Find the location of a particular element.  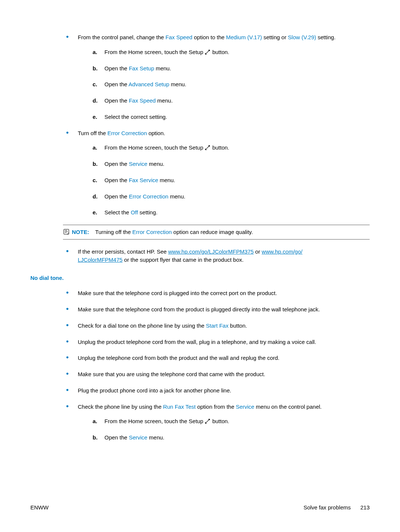

footer-left: ENWW is located at coordinates (39, 507).